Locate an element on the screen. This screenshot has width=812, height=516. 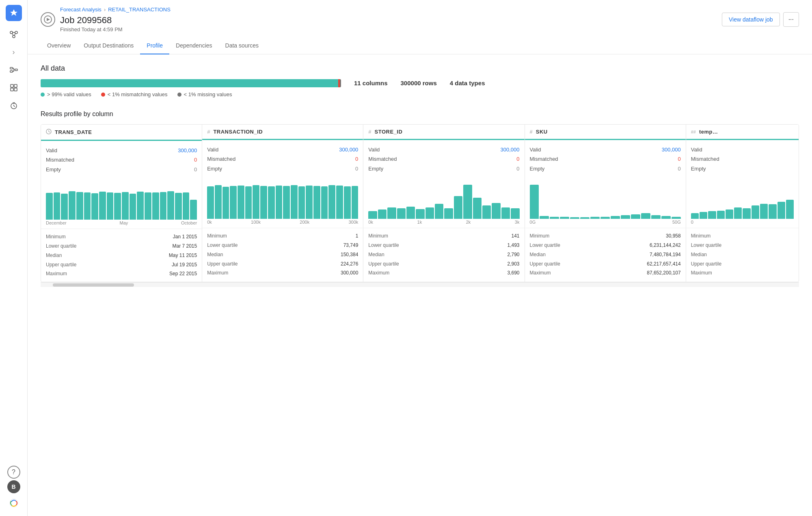
hash-icon-3: # is located at coordinates (531, 132).